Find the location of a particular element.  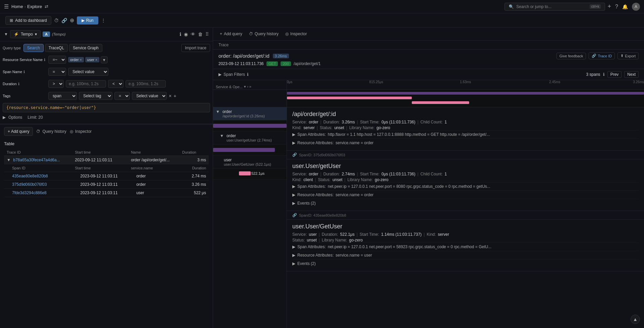

span-attrs-content-0: http.flavor = 1.1 http.host = 127.0.0.1:… is located at coordinates (409, 134).